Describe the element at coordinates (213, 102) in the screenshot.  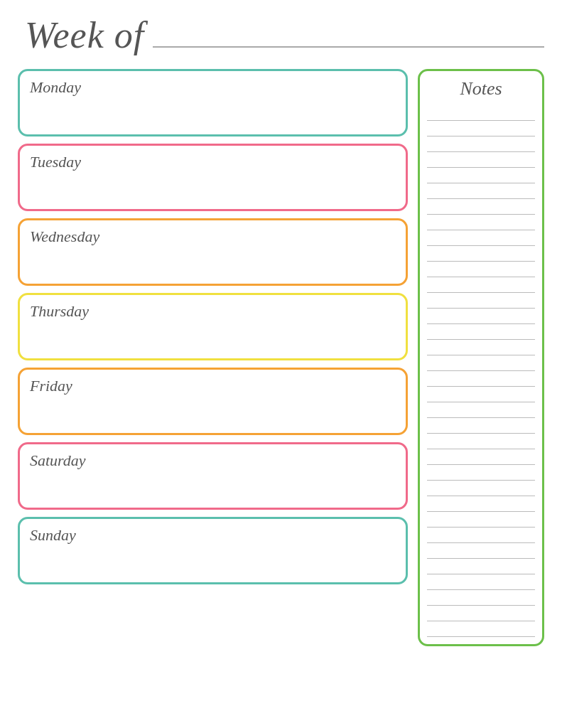
I see `day-box-monday: Monday` at that location.